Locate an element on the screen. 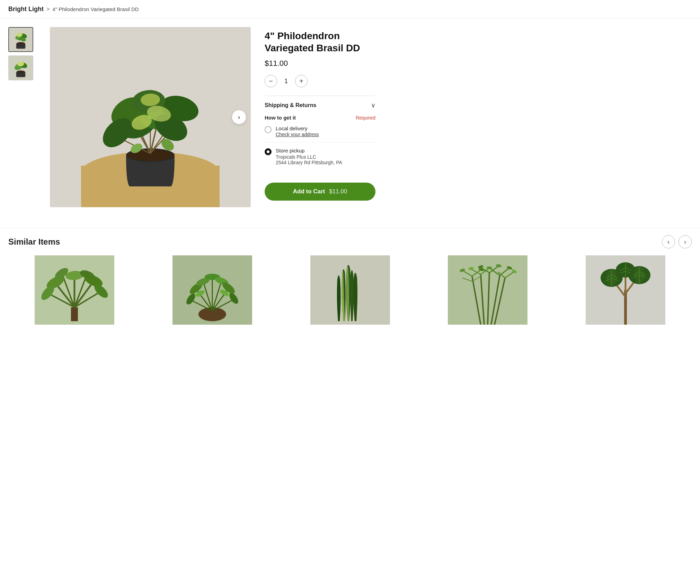 The height and width of the screenshot is (588, 700). similar-nav: ‹ › is located at coordinates (677, 242).